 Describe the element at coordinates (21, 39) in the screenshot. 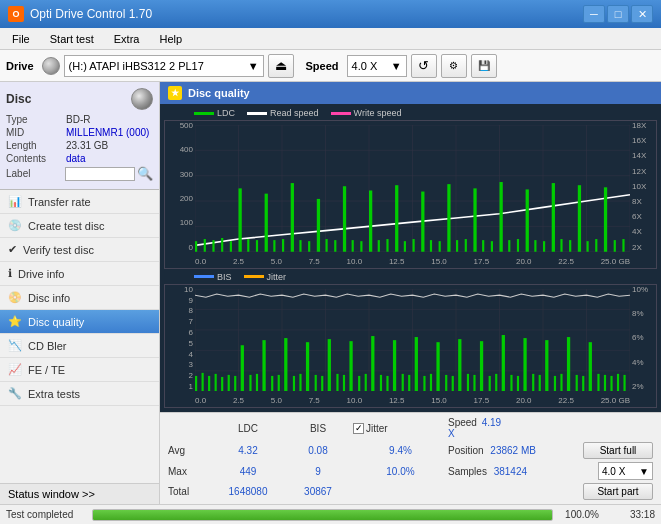

I see `menu-file: File` at that location.